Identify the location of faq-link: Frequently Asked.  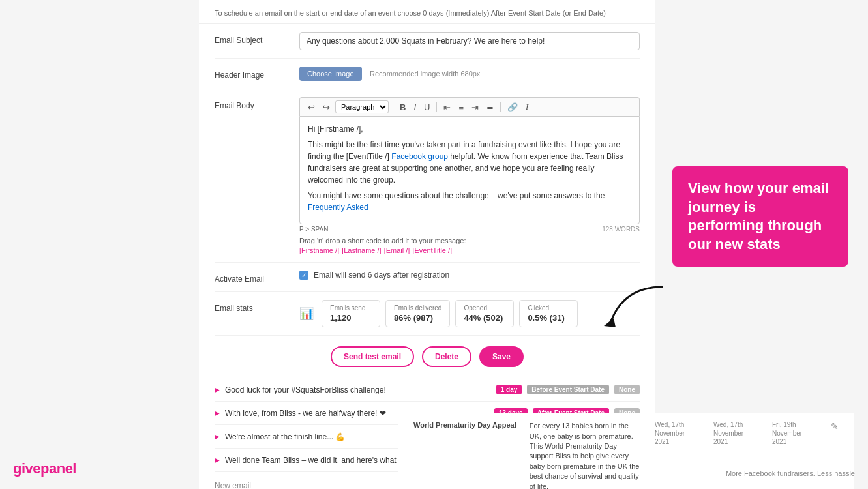
(338, 207).